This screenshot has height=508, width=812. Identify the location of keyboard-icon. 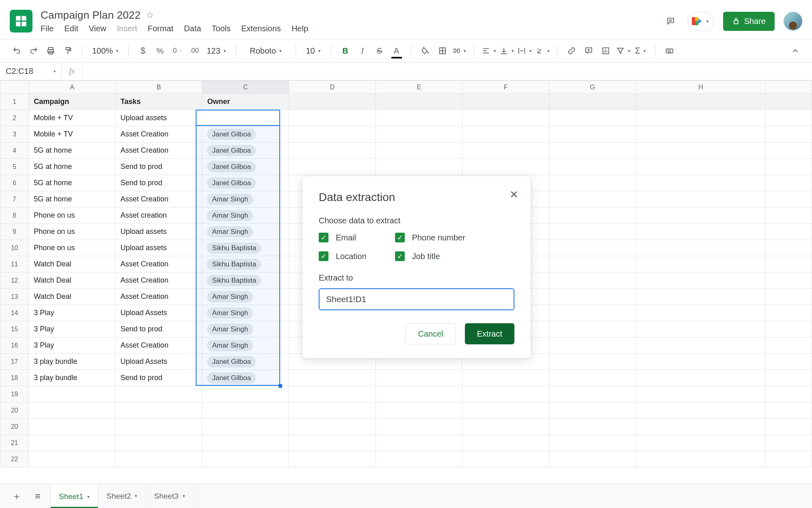
(669, 51).